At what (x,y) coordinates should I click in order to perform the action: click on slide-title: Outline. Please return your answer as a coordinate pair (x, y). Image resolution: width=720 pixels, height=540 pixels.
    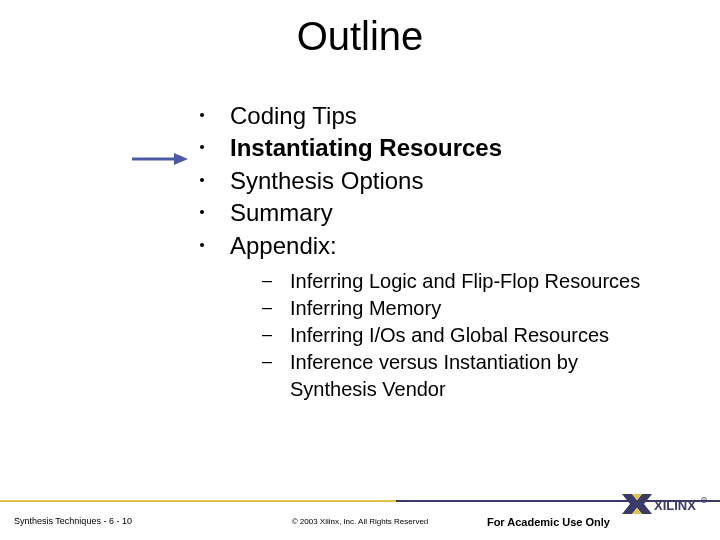
    Looking at the image, I should click on (360, 36).